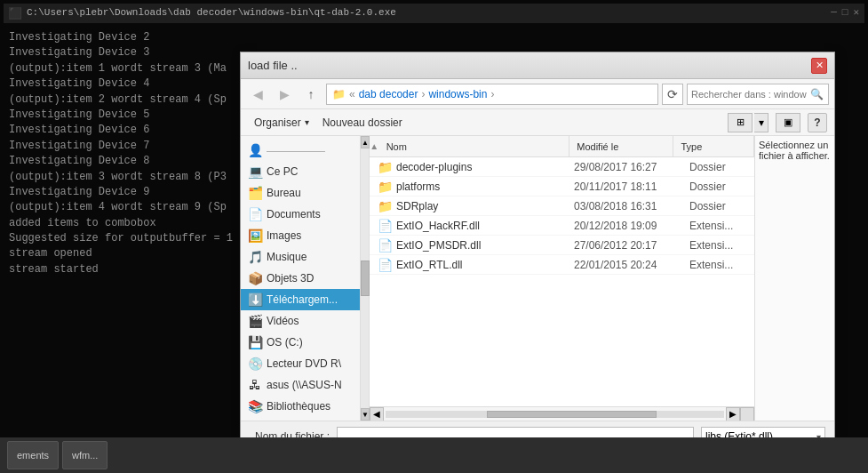 This screenshot has height=473, width=868. What do you see at coordinates (761, 123) in the screenshot?
I see `view-dropdown-button: ▾` at bounding box center [761, 123].